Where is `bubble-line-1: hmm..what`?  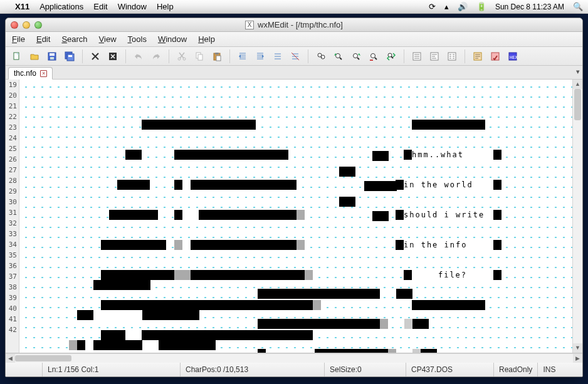
bubble-line-1: hmm..what is located at coordinates (438, 155).